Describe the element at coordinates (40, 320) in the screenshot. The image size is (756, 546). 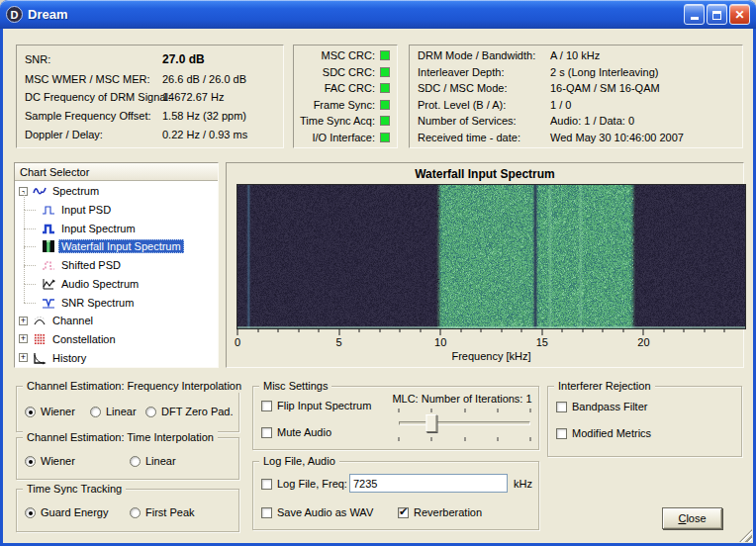
I see `channel-icon` at that location.